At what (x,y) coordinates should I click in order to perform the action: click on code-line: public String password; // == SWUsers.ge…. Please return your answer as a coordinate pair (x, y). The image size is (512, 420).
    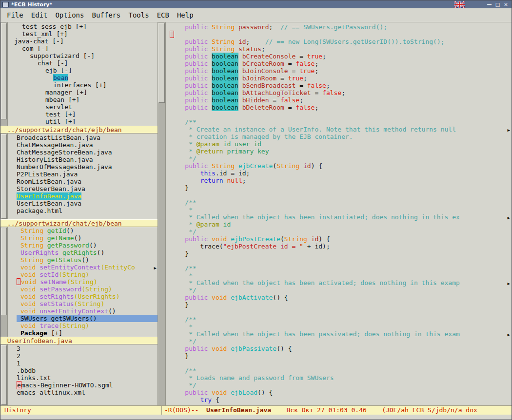
    Looking at the image, I should click on (340, 27).